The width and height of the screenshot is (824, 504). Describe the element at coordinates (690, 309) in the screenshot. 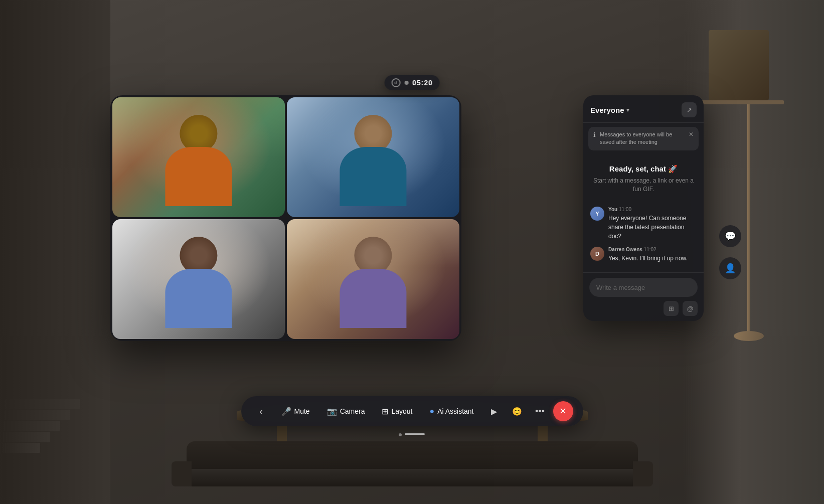

I see `mention-icon: @` at that location.